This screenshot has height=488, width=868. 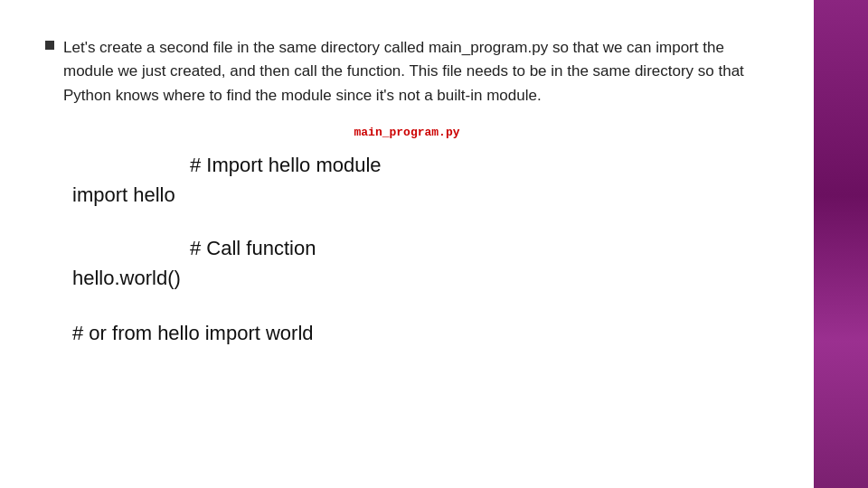 What do you see at coordinates (407, 180) in the screenshot?
I see `import-section: # Import hello module import hello` at bounding box center [407, 180].